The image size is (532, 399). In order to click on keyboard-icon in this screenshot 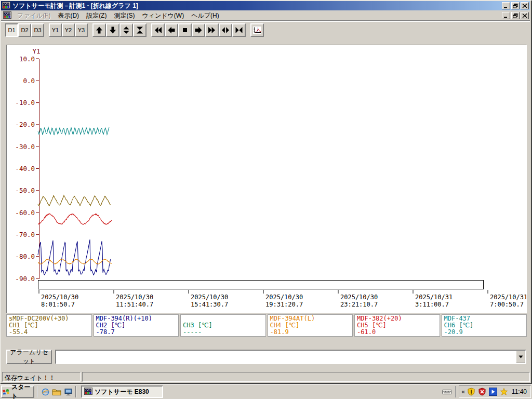, I will do `click(447, 392)`.